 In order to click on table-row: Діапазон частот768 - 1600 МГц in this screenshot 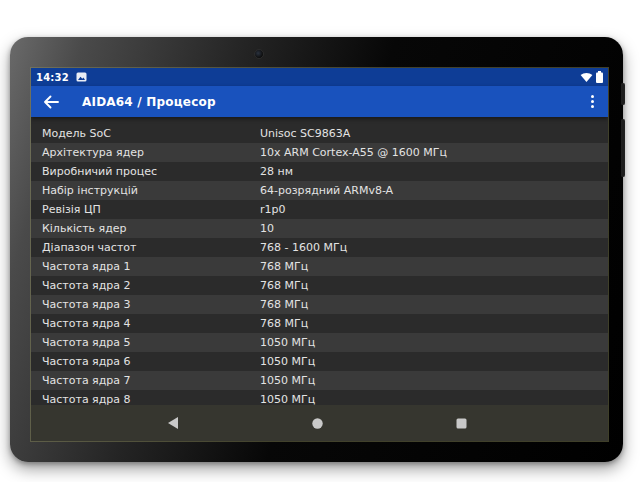, I will do `click(320, 248)`.